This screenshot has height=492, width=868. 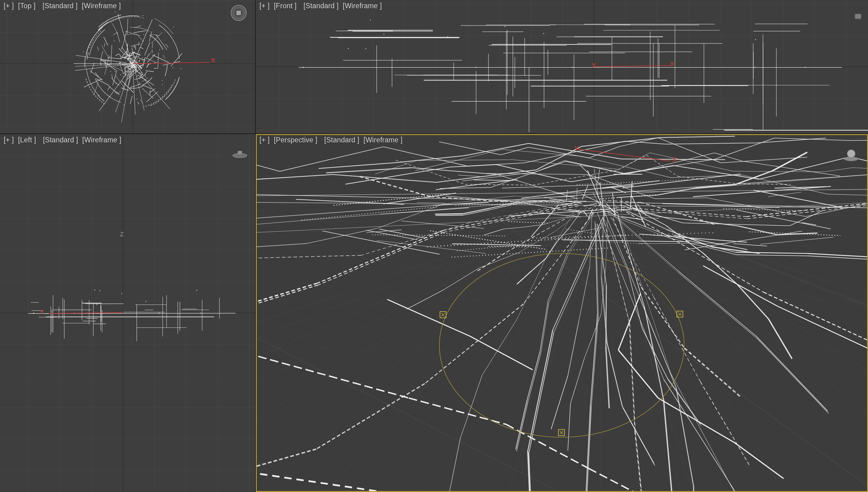 What do you see at coordinates (27, 6) in the screenshot?
I see `viewport-pov-menu: [Top ]` at bounding box center [27, 6].